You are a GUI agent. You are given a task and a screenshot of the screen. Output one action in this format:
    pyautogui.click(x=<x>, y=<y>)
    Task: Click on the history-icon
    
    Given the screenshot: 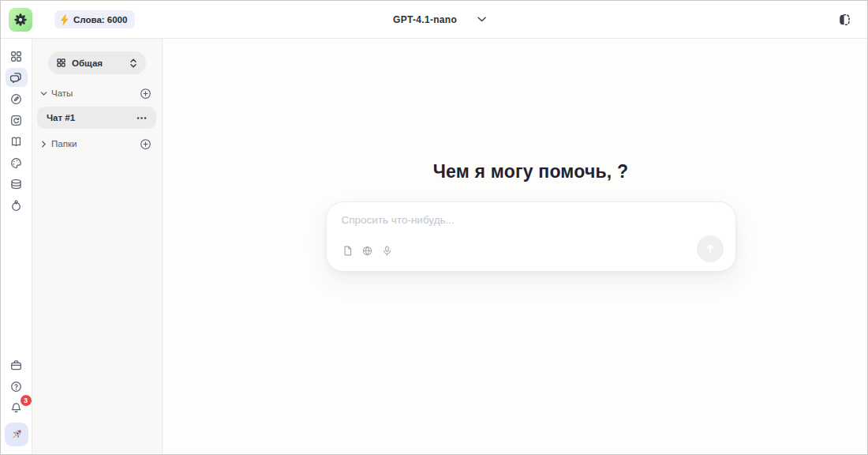 What is the action you would take?
    pyautogui.click(x=16, y=120)
    